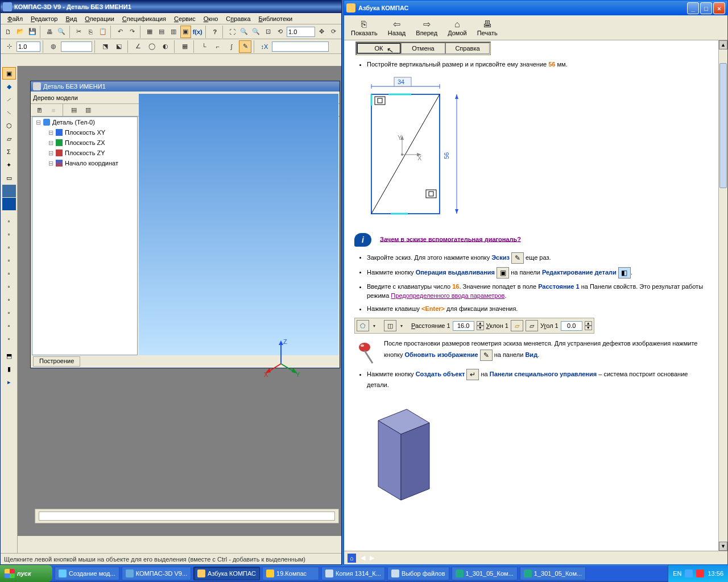 The image size is (728, 582). What do you see at coordinates (245, 47) in the screenshot?
I see `sketch-icon: ✎` at bounding box center [245, 47].